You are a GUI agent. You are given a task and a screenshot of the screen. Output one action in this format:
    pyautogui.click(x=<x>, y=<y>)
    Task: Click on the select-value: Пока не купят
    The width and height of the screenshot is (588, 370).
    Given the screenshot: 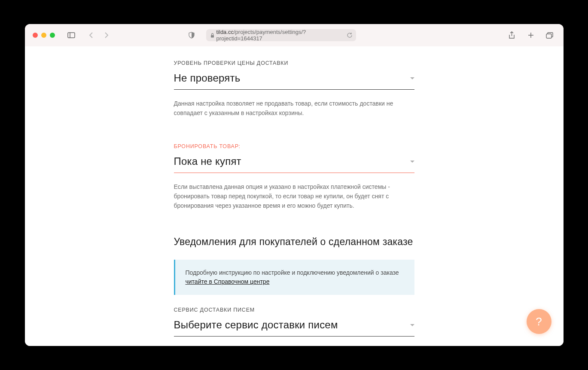 What is the action you would take?
    pyautogui.click(x=208, y=161)
    